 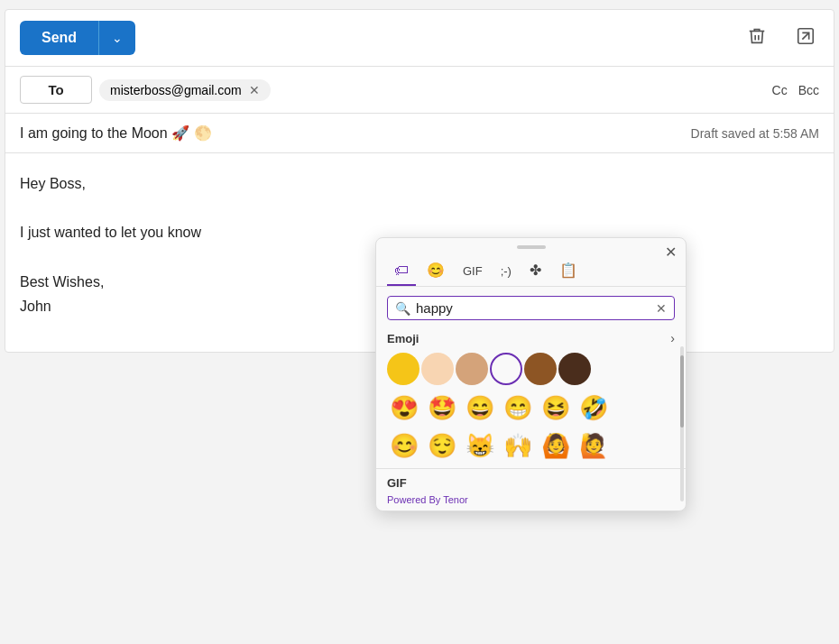 I want to click on skin-tone-dark, so click(x=575, y=369).